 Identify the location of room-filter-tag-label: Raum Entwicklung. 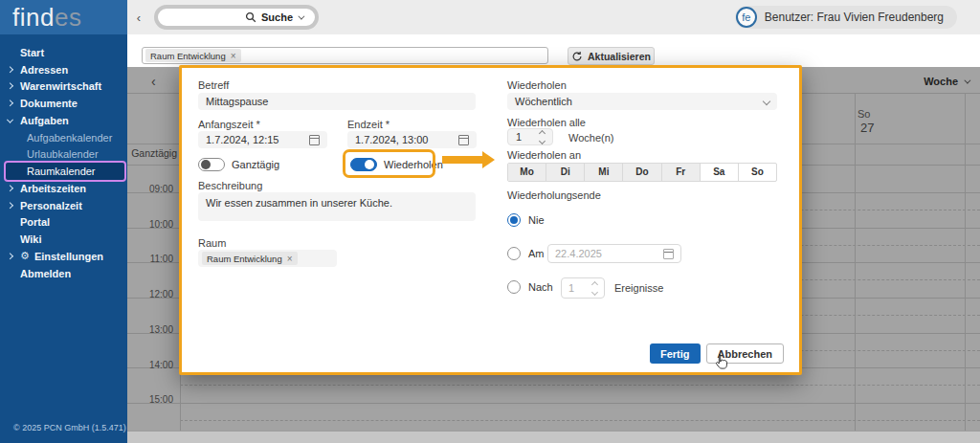
(188, 55).